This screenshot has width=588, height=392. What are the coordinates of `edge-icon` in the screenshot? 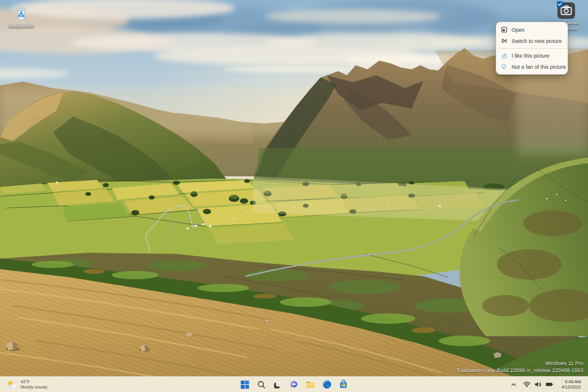 It's located at (327, 384).